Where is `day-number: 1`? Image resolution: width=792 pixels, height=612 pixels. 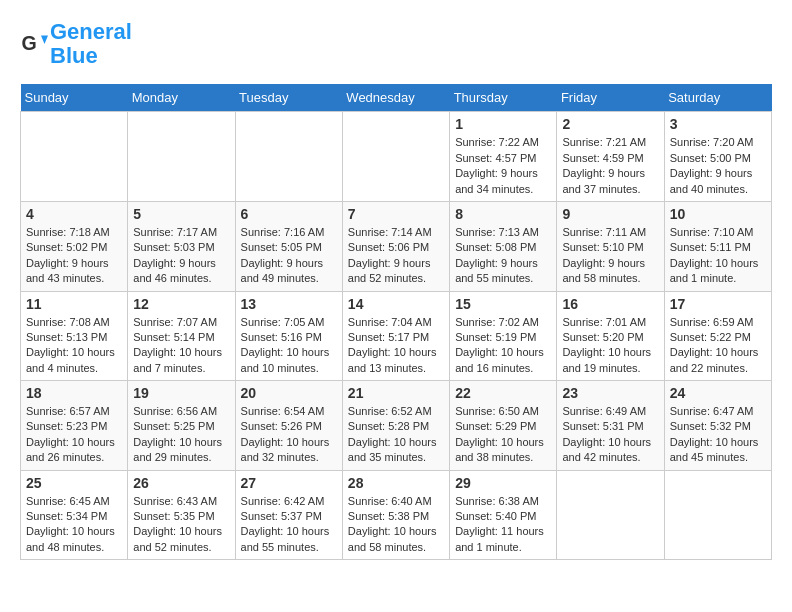 day-number: 1 is located at coordinates (503, 124).